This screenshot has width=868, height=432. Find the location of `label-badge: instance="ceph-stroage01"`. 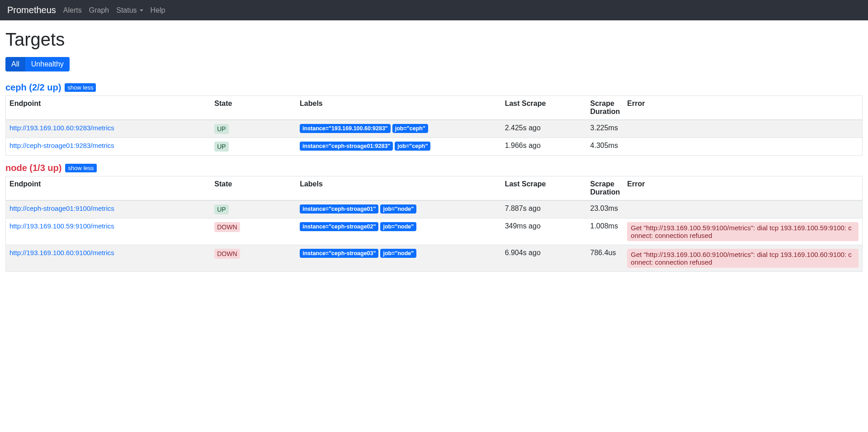

label-badge: instance="ceph-stroage01" is located at coordinates (339, 209).